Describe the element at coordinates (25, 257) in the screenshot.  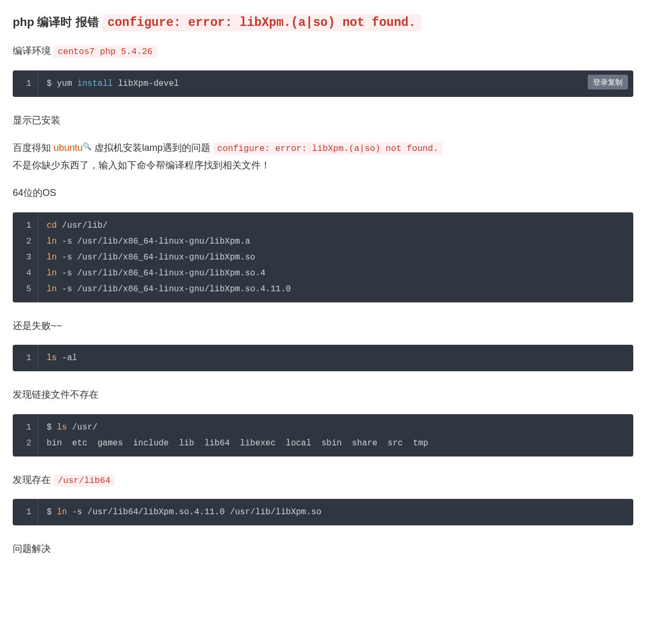
I see `line-number: 3` at that location.